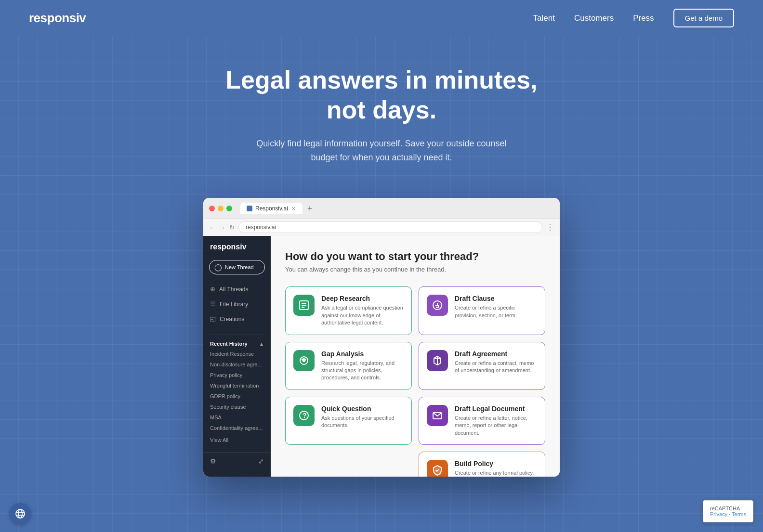 The height and width of the screenshot is (532, 763). What do you see at coordinates (232, 227) in the screenshot?
I see `refresh-icon: ↻` at bounding box center [232, 227].